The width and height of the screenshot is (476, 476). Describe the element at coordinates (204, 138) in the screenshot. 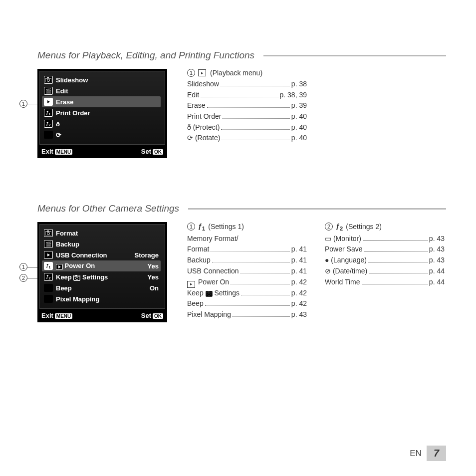

I see `ref-entry-name: ⟳ (Rotate)` at that location.